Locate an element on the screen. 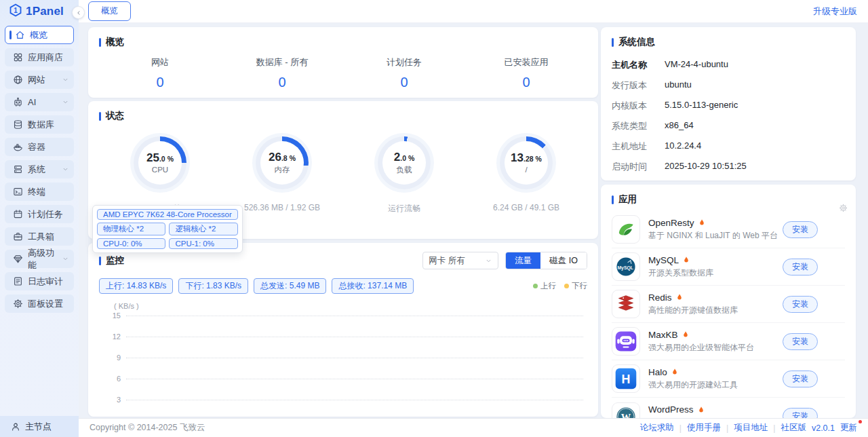 The image size is (868, 437). update-link: 更新 is located at coordinates (849, 428).